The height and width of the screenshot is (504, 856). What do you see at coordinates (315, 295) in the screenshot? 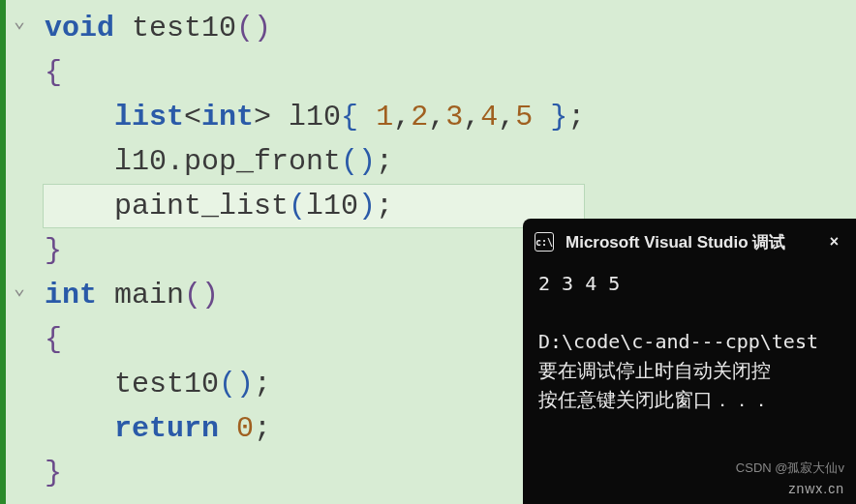
I see `code-line: int main()` at bounding box center [315, 295].